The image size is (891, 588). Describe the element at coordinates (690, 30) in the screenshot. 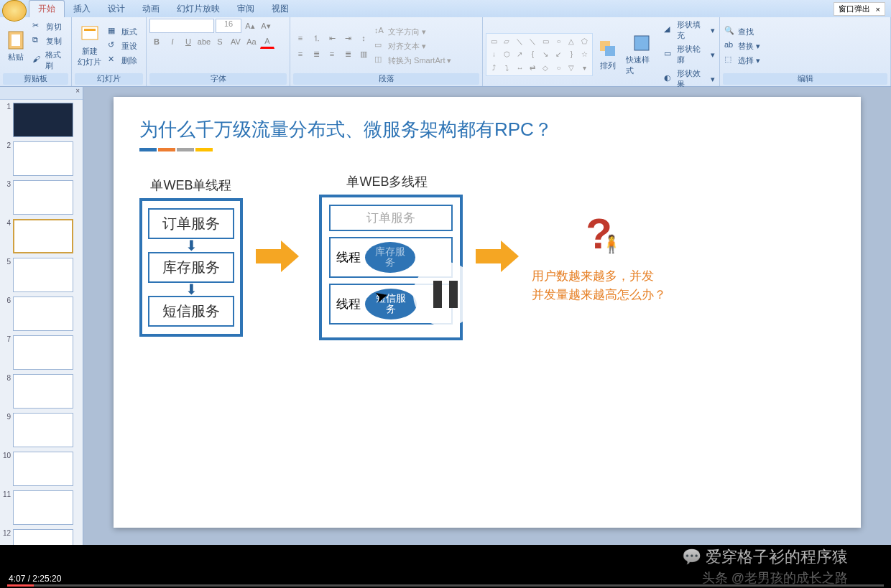

I see `shape-fill-button: ◢形状填充 ▾` at that location.